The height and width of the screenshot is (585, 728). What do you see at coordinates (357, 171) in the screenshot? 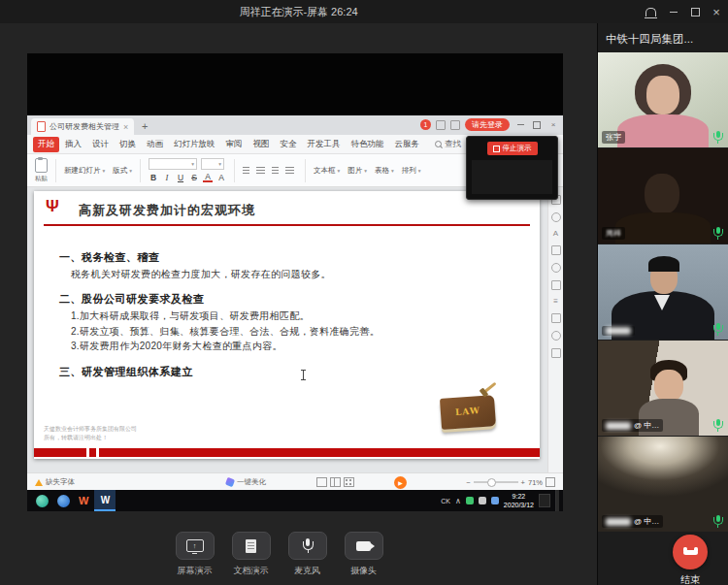
I see `picture-button: 图片 ▾` at bounding box center [357, 171].